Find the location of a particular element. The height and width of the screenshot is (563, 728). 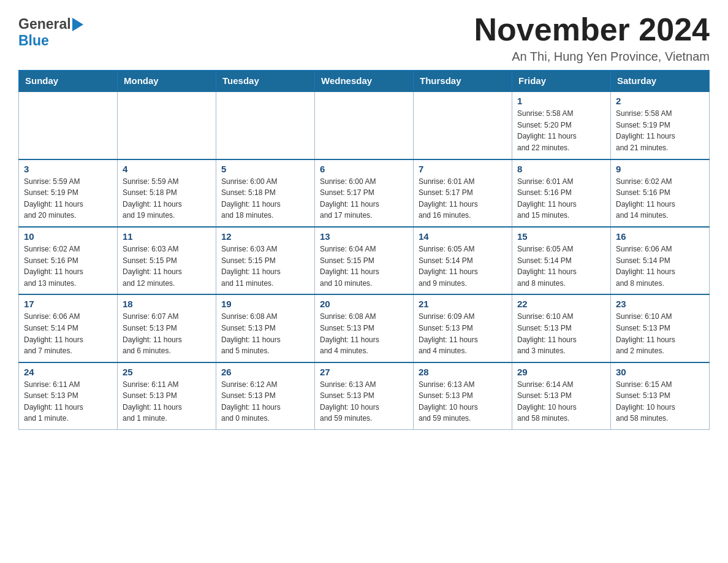

day-info: Sunrise: 6:15 AM Sunset: 5:13 PM Dayligh… is located at coordinates (660, 402).